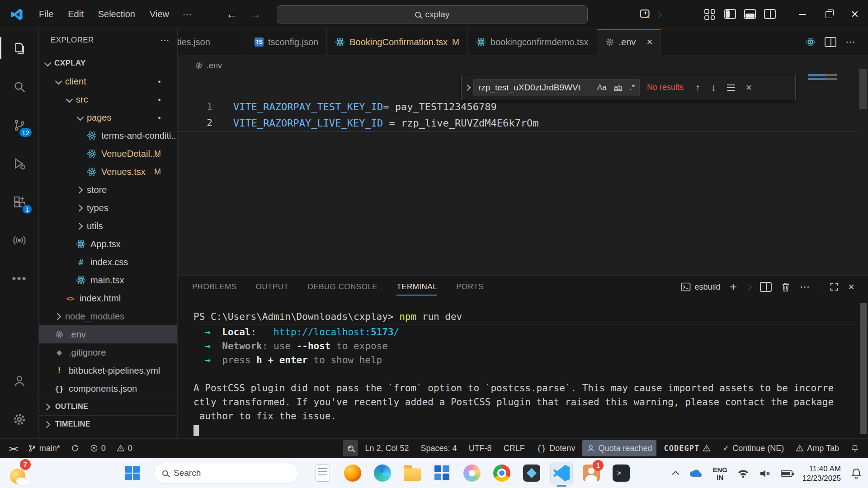 This screenshot has width=868, height=488. Describe the element at coordinates (108, 262) in the screenshot. I see `tree-item-index-css: #index.css` at that location.